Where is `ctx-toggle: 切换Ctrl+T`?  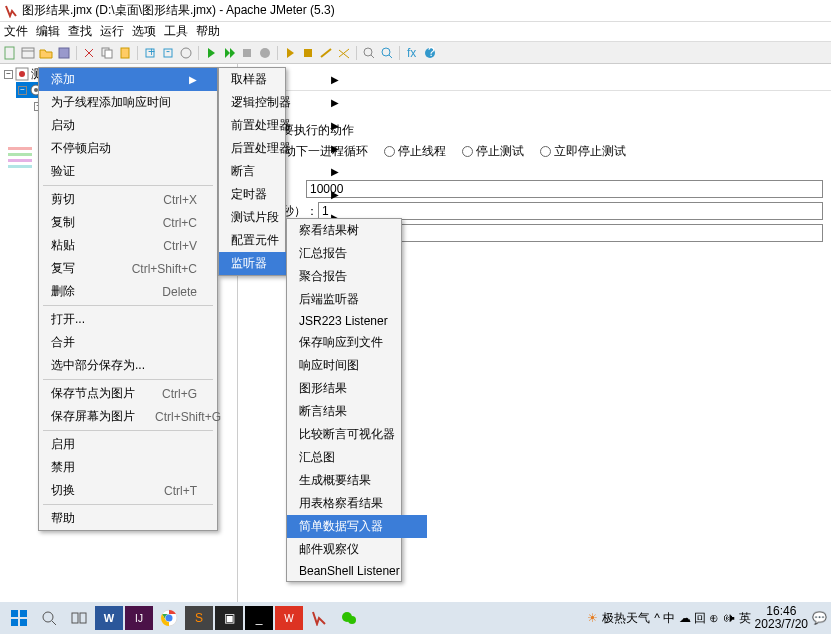 ctx-toggle: 切换Ctrl+T is located at coordinates (128, 490).